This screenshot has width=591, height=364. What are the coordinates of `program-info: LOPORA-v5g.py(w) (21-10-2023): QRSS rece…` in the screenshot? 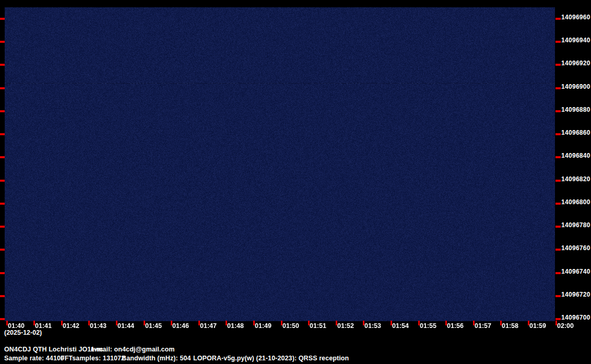 It's located at (271, 358).